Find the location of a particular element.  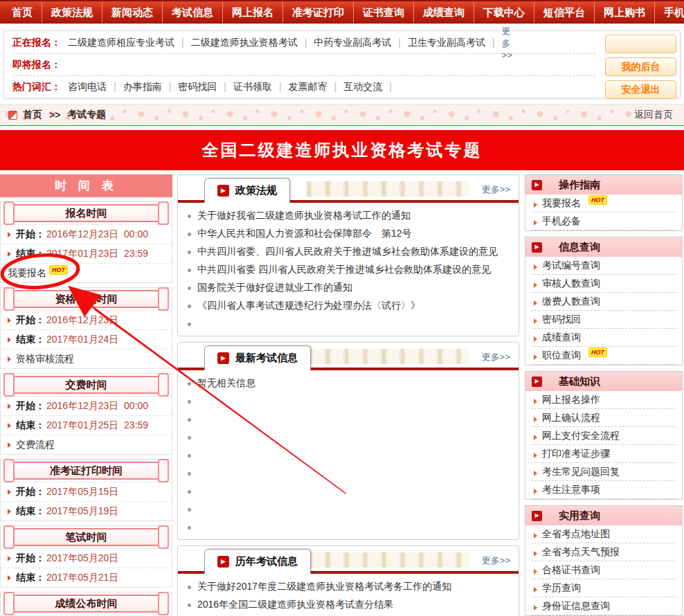

nav-item-bookstore: 网上购书 is located at coordinates (624, 12).